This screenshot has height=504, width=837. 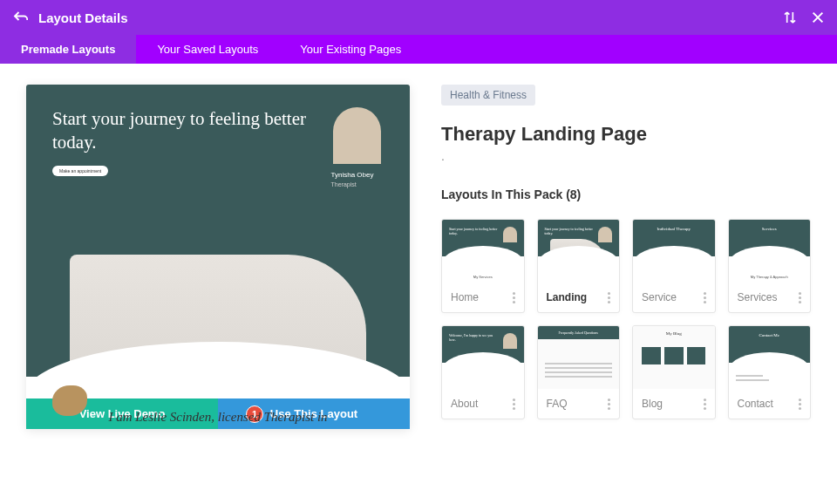 What do you see at coordinates (770, 266) in the screenshot?
I see `layout-card-services: Services My Therapy & Approach Services` at bounding box center [770, 266].